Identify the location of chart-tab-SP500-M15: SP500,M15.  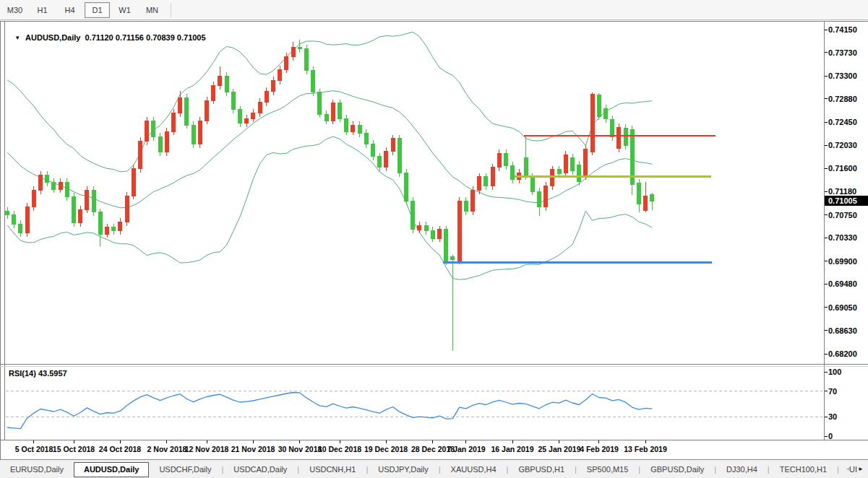
(607, 469).